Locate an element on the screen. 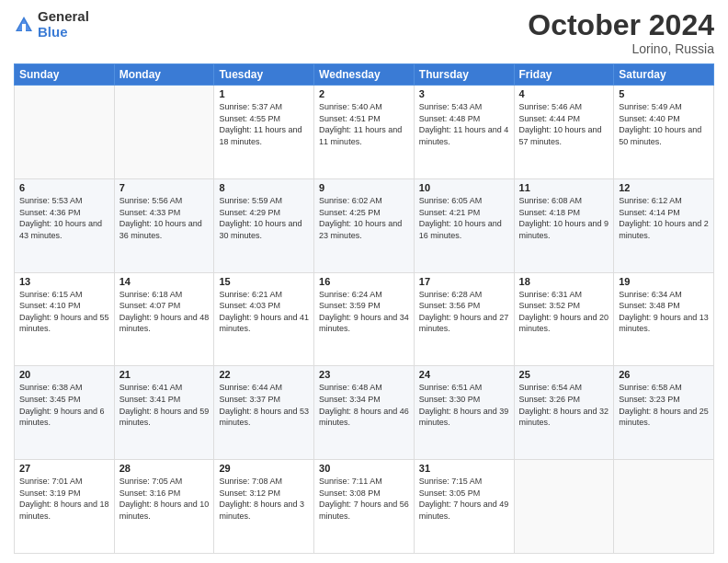 The height and width of the screenshot is (563, 728). day-number: 9 is located at coordinates (364, 188).